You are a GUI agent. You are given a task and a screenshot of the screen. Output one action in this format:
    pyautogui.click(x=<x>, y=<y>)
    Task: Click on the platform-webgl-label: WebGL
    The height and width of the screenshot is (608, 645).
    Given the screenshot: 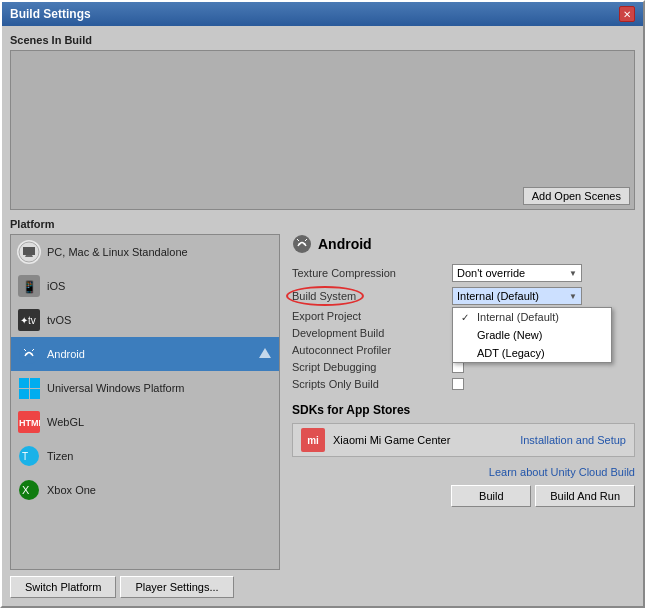 What is the action you would take?
    pyautogui.click(x=160, y=422)
    